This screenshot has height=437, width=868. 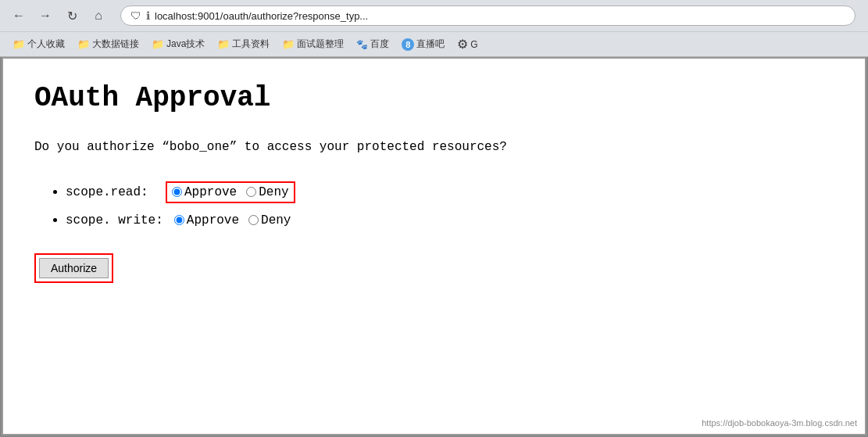 What do you see at coordinates (72, 16) in the screenshot?
I see `reload-button: ↻` at bounding box center [72, 16].